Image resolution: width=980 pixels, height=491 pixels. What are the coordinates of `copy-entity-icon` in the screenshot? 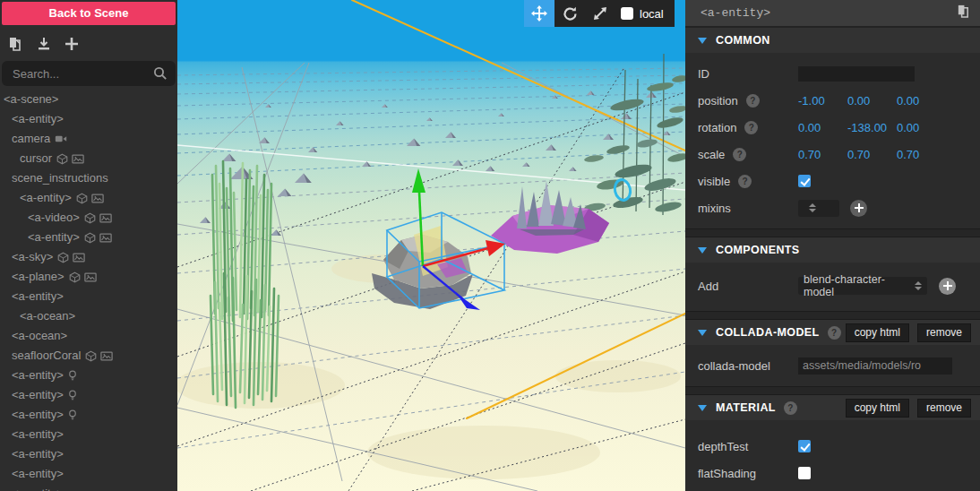 It's located at (15, 44).